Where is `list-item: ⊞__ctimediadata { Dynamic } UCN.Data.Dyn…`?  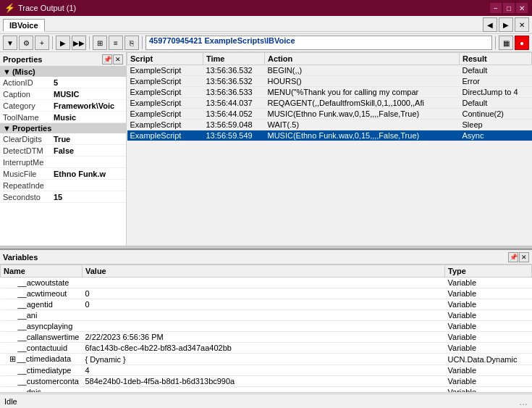
list-item: ⊞__ctimediadata { Dynamic } UCN.Data.Dyn… is located at coordinates (266, 359).